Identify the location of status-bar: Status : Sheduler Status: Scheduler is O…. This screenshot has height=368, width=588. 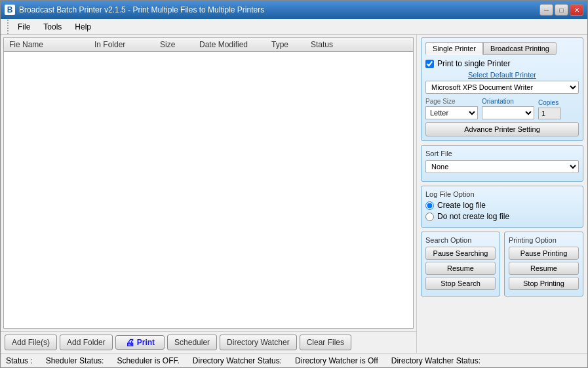
(294, 360).